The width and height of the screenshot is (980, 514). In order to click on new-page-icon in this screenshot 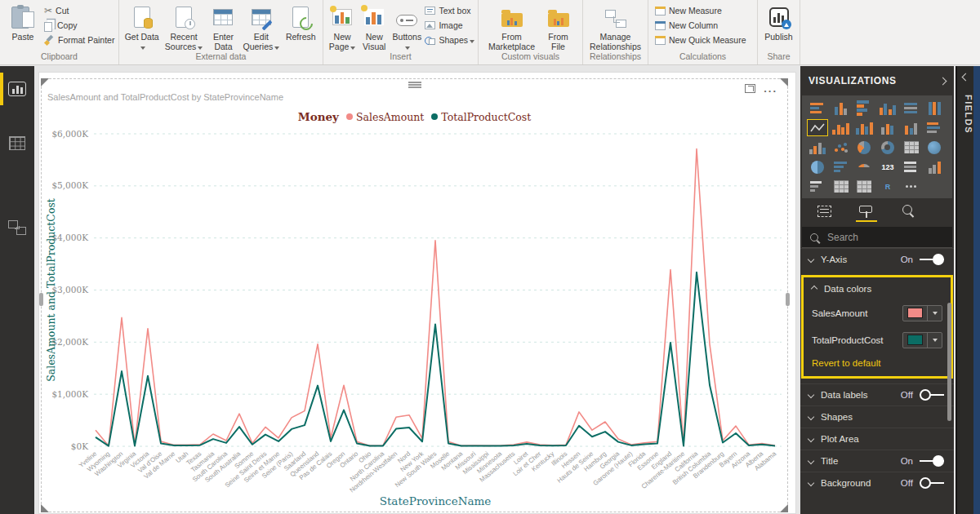, I will do `click(342, 17)`.